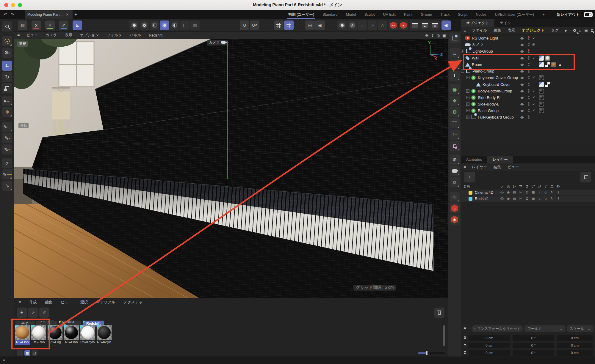 The image size is (595, 364). Describe the element at coordinates (12, 15) in the screenshot. I see `redo-icon: ↷` at that location.